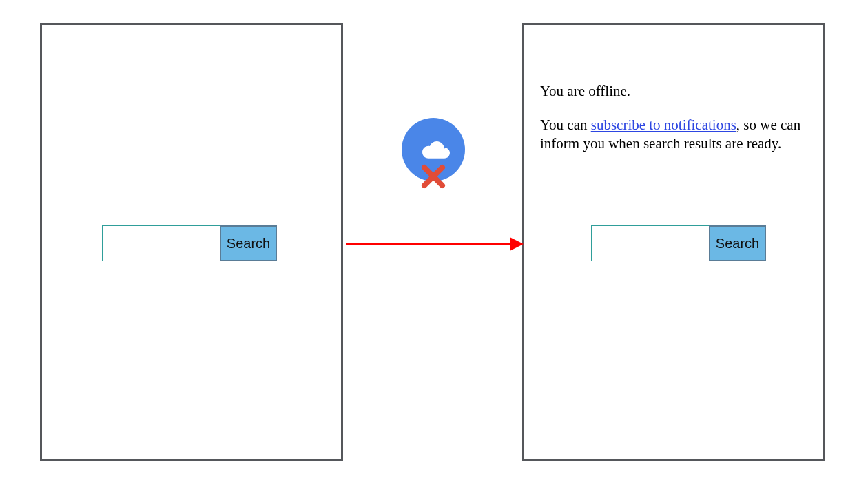 The height and width of the screenshot is (495, 868). I want to click on cloud-icon, so click(433, 150).